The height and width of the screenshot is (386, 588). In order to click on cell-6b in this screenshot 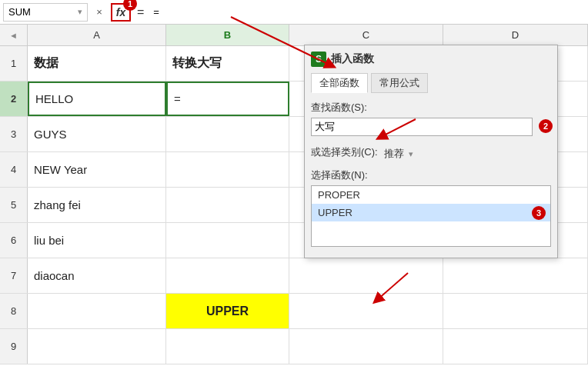, I will do `click(228, 240)`.